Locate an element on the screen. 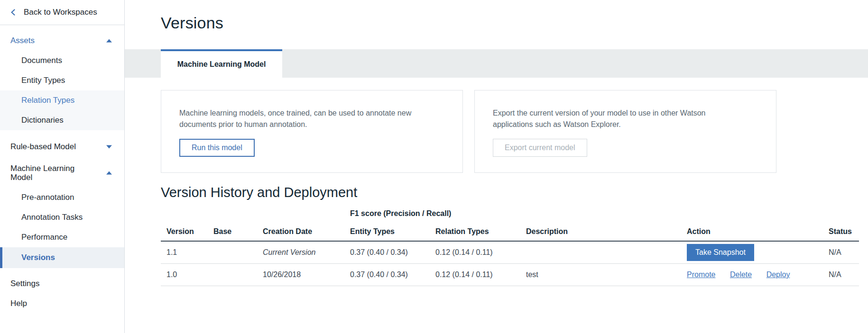 The width and height of the screenshot is (868, 333). sidebar: Back to Workspaces Assets Documents Enti… is located at coordinates (63, 167).